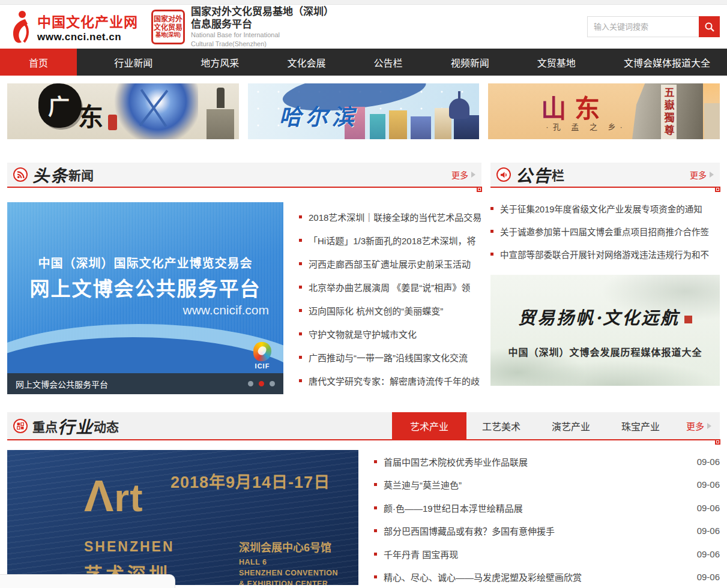 Image resolution: width=727 pixels, height=588 pixels. What do you see at coordinates (133, 62) in the screenshot?
I see `nav-item-industry-news: 行业新闻` at bounding box center [133, 62].